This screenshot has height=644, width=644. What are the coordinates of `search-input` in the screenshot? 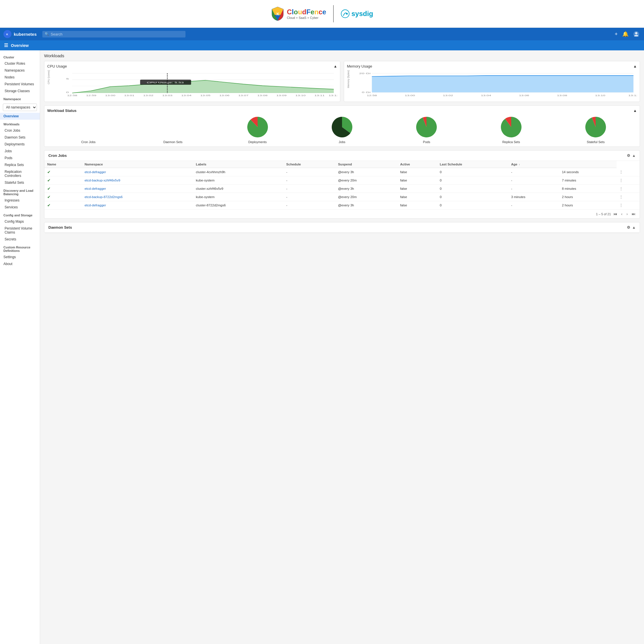 It's located at (117, 34).